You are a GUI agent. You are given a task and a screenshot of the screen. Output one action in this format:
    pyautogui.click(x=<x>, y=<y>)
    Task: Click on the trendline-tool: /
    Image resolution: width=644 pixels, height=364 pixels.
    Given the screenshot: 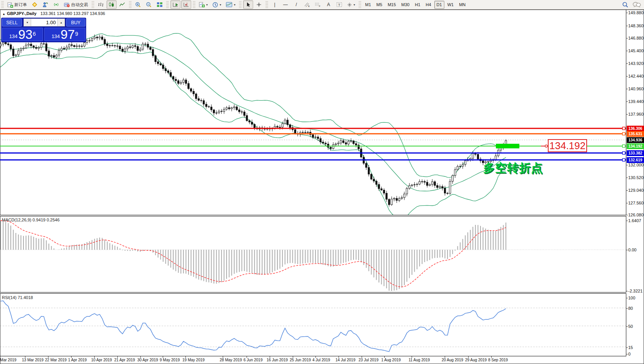 What is the action you would take?
    pyautogui.click(x=296, y=5)
    